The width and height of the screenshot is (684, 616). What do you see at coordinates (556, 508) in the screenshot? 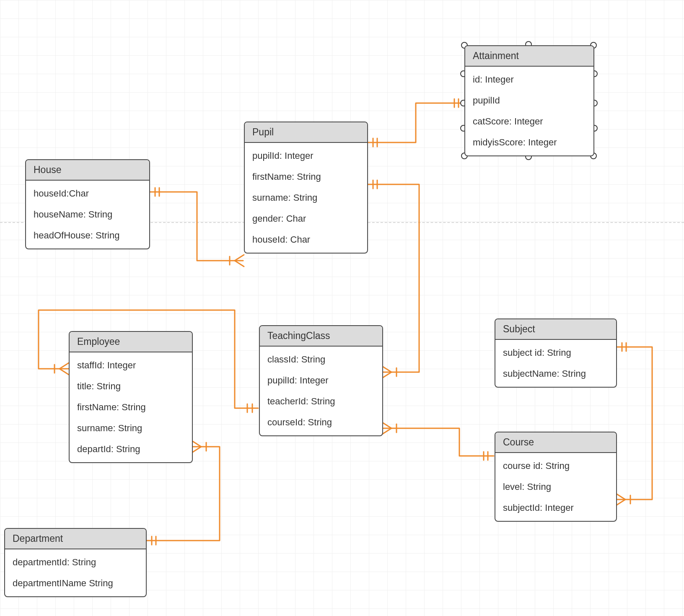
I see `entity-attr: subjectId: Integer` at bounding box center [556, 508].